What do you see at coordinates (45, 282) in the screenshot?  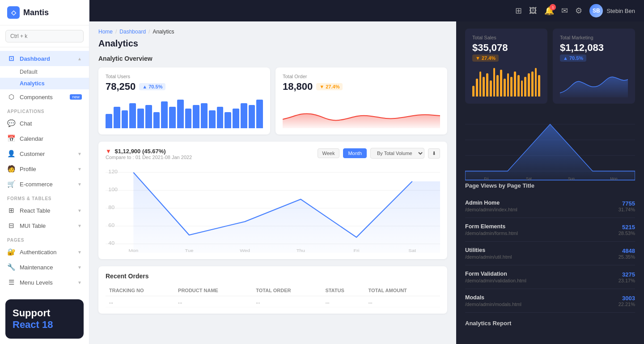 I see `sidebar-item-menu-levels: ☰ Menu Levels ▼` at bounding box center [45, 282].